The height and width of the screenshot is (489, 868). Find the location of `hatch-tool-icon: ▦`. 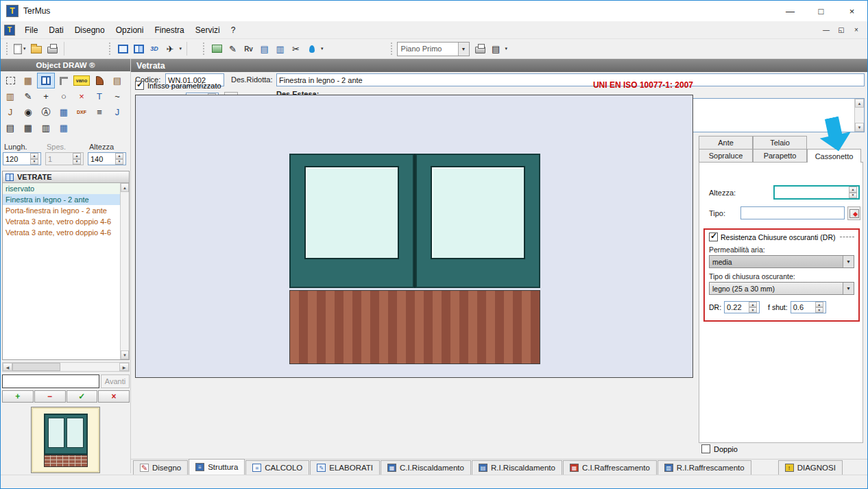

hatch-tool-icon: ▦ is located at coordinates (28, 81).